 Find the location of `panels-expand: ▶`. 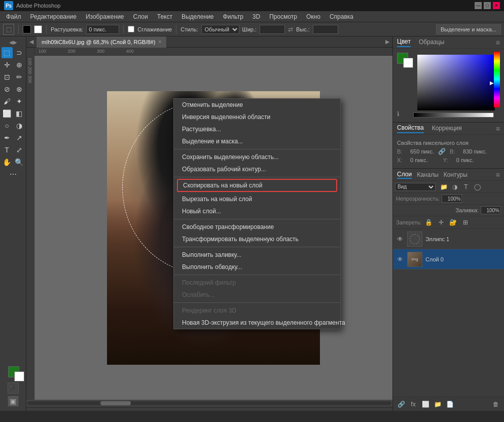

panels-expand: ▶ is located at coordinates (387, 42).